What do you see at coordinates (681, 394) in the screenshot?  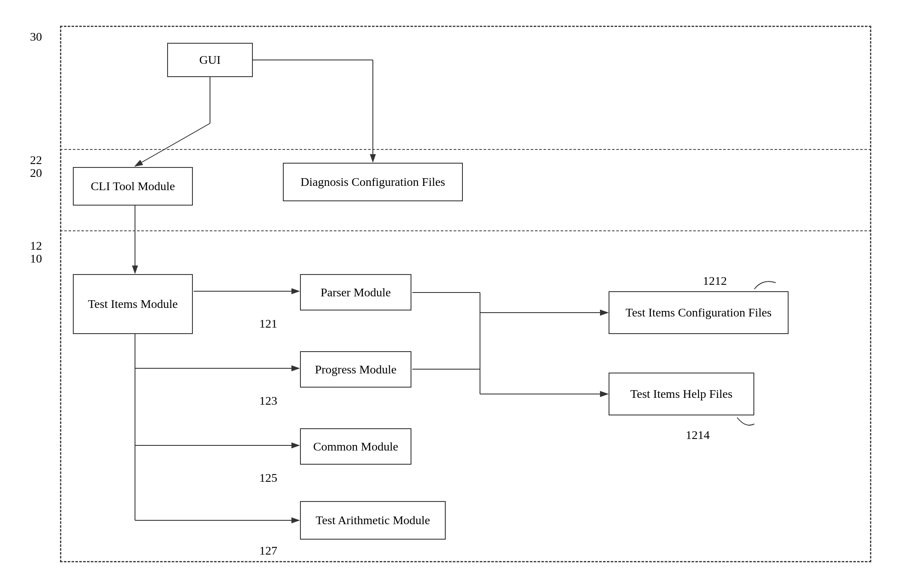 I see `test-items-help-box: Test Items Help Files` at bounding box center [681, 394].